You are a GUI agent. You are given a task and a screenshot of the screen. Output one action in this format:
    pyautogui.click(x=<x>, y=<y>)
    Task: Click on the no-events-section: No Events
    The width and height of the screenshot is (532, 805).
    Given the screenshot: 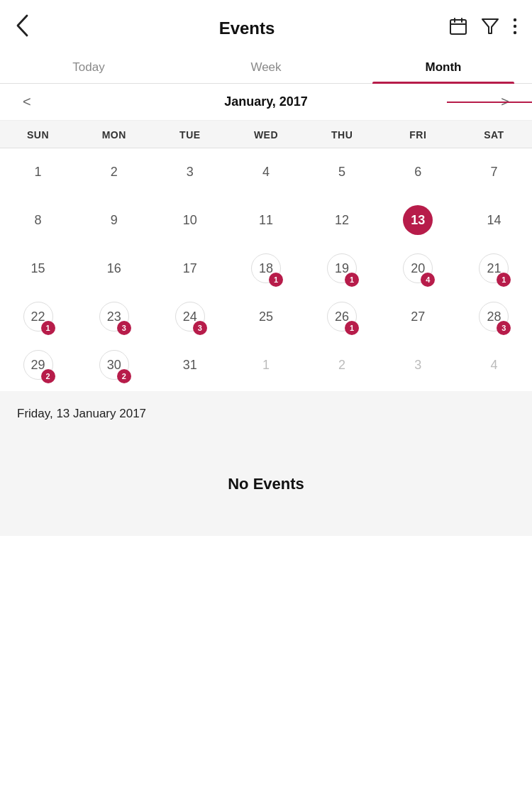 What is the action you would take?
    pyautogui.click(x=266, y=484)
    